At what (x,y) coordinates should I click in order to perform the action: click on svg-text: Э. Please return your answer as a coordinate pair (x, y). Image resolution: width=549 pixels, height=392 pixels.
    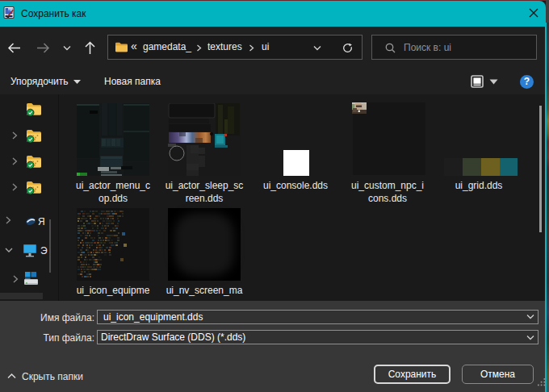
    Looking at the image, I should click on (44, 251).